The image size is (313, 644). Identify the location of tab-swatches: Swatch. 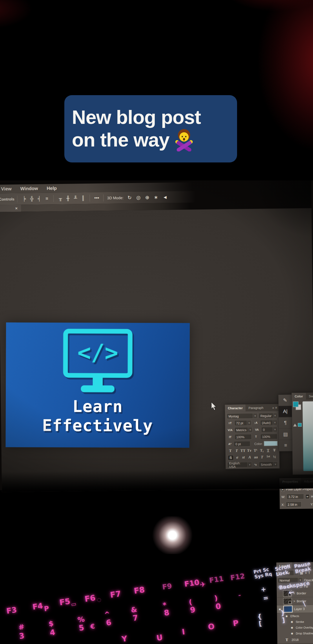
(310, 396).